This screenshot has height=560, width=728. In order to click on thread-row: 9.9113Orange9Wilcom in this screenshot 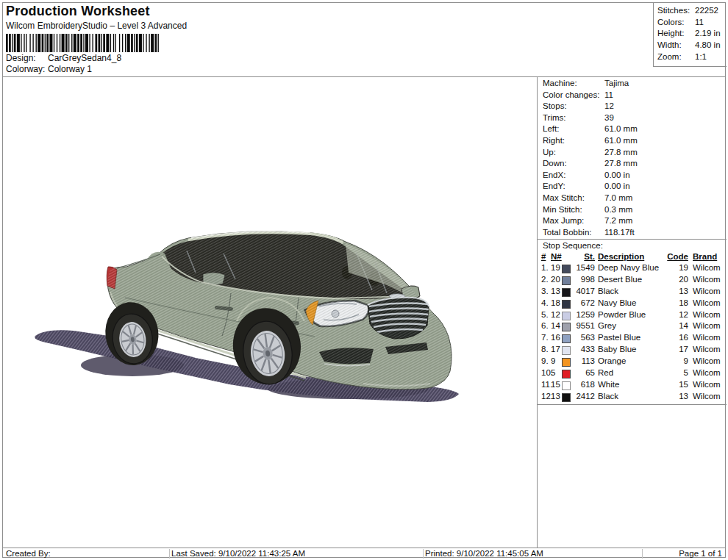, I will do `click(632, 362)`.